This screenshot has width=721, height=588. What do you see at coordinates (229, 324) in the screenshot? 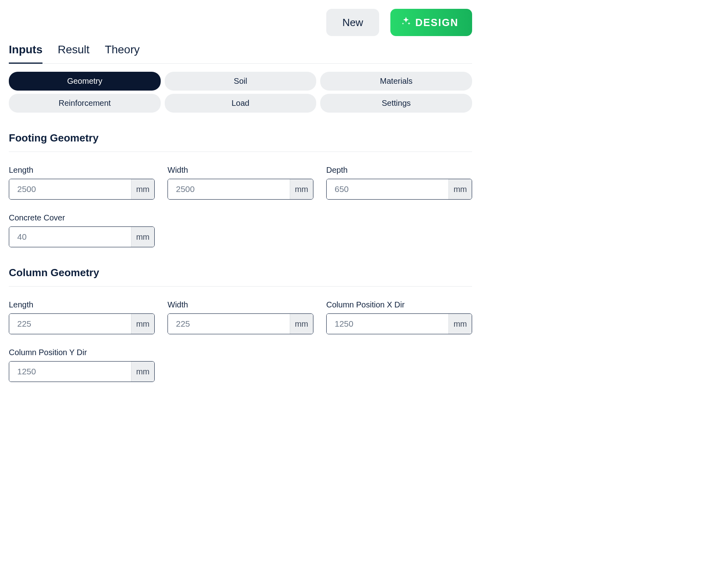
I see `input-column-width` at bounding box center [229, 324].